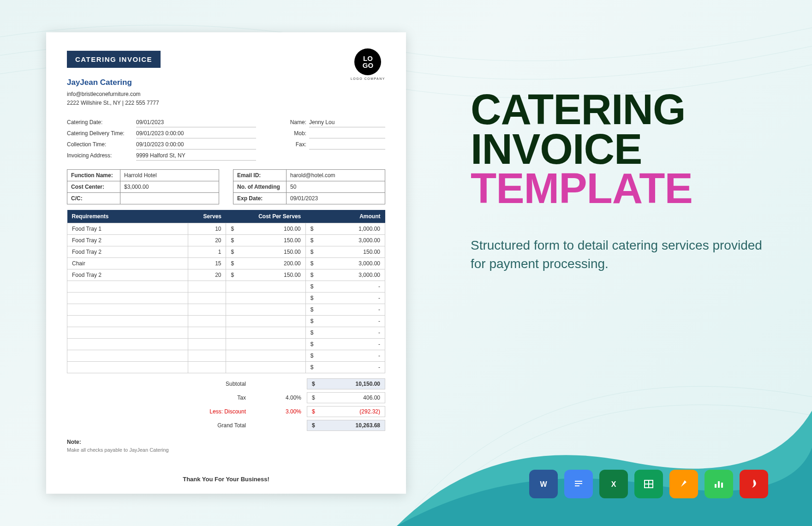 The width and height of the screenshot is (812, 526). What do you see at coordinates (618, 149) in the screenshot?
I see `promo-title: CATERING INVOICE TEMPLATE` at bounding box center [618, 149].